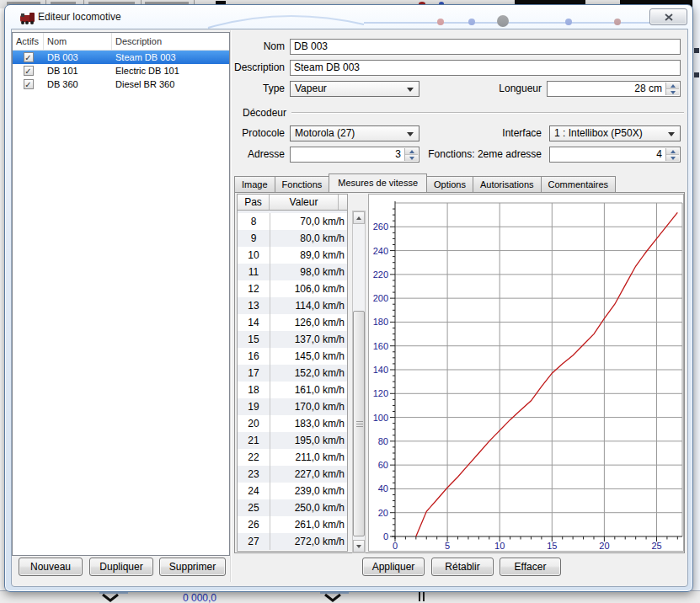  What do you see at coordinates (377, 183) in the screenshot?
I see `tab-mesures-de-vitesse: Mesures de vitesse` at bounding box center [377, 183].